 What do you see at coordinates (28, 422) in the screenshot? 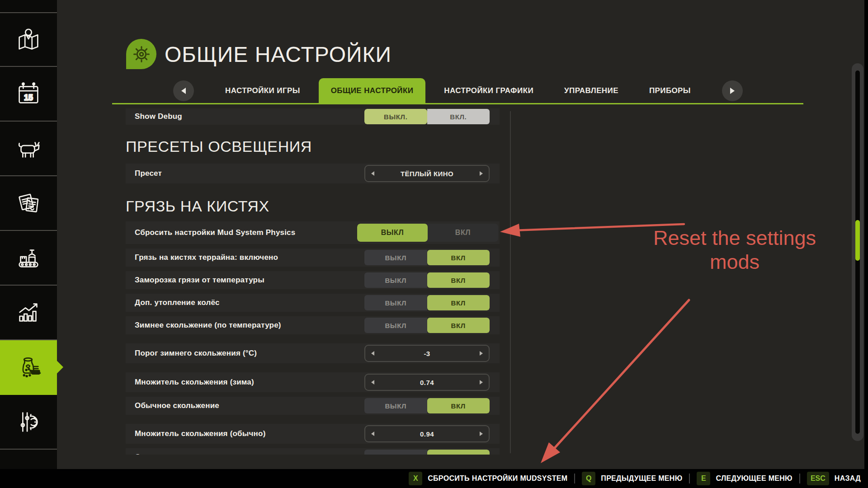
I see `sidebar-item-mod-settings` at bounding box center [28, 422].